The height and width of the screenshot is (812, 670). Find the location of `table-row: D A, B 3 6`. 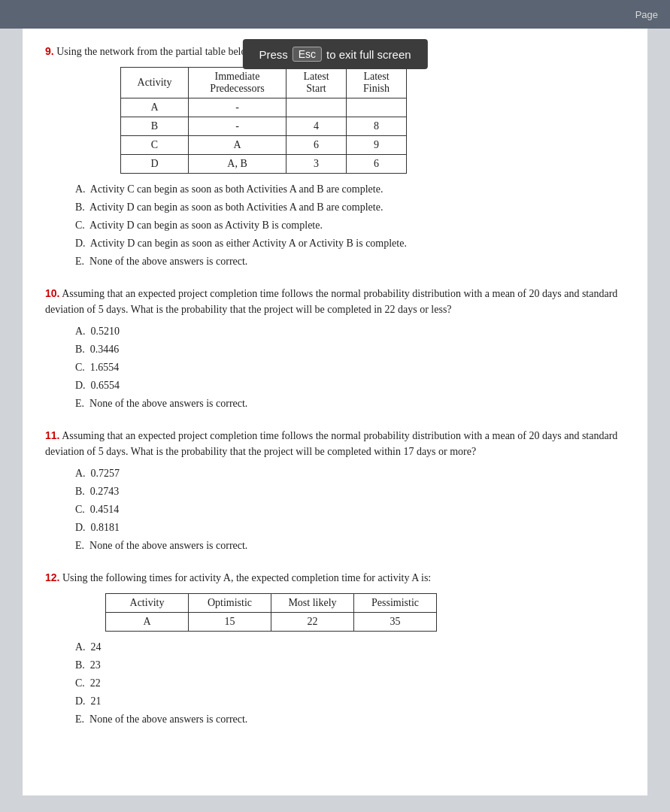

table-row: D A, B 3 6 is located at coordinates (264, 164).